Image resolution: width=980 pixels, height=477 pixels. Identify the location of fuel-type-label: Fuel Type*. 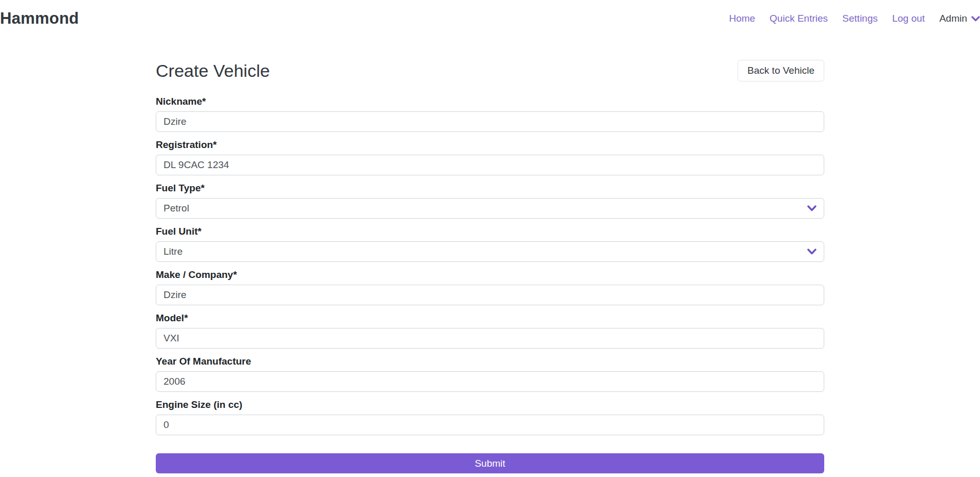
(490, 188).